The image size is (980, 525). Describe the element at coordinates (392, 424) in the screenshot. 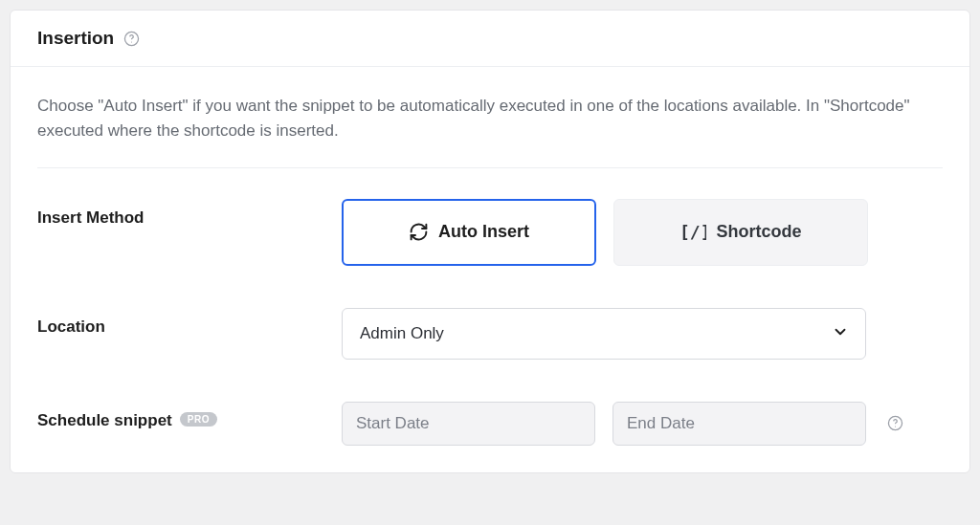

I see `start-date-placeholder: Start Date` at that location.